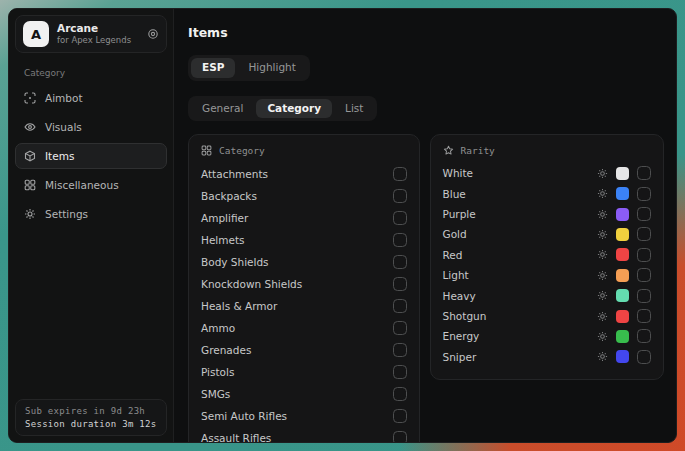 This screenshot has width=685, height=451. I want to click on rarity-row-label: Gold, so click(455, 234).